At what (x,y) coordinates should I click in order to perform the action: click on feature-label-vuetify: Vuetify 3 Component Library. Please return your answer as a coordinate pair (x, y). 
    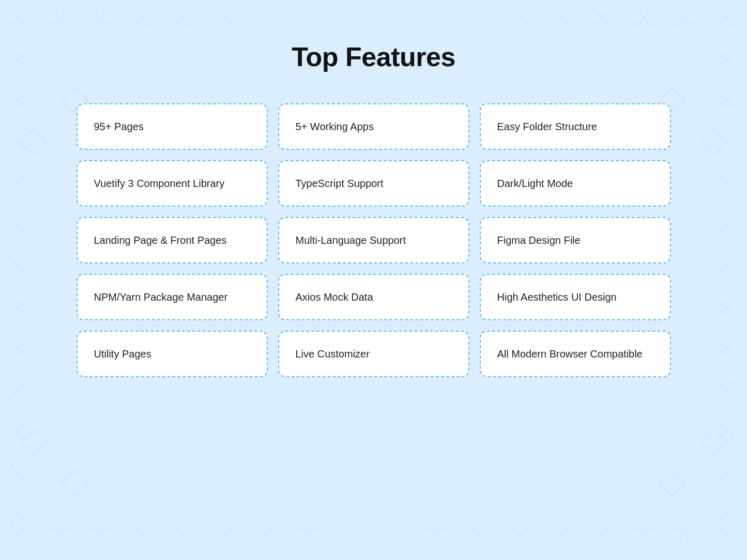
    Looking at the image, I should click on (159, 184).